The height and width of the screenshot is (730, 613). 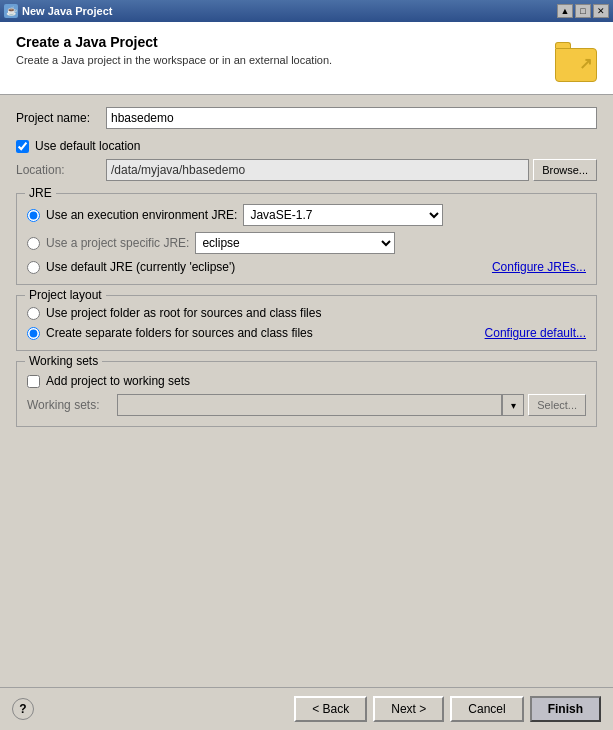 I want to click on default-location-label: Use default location, so click(x=88, y=146).